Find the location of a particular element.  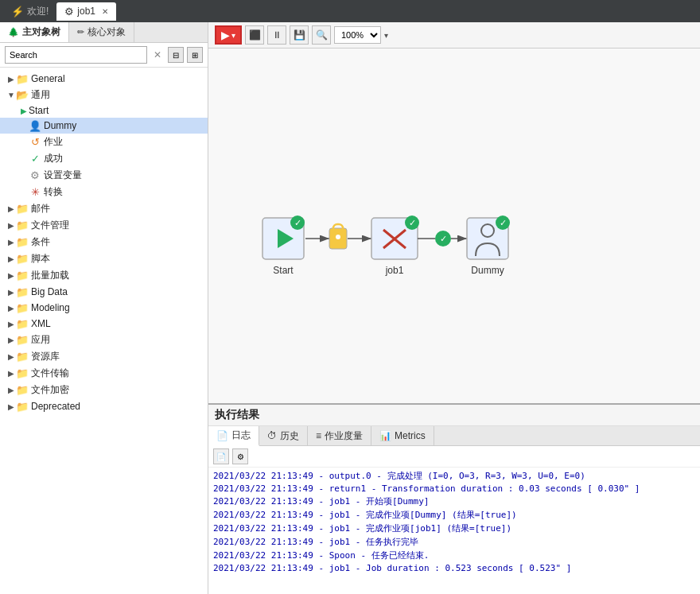

stop-button: ⬛ is located at coordinates (255, 35).